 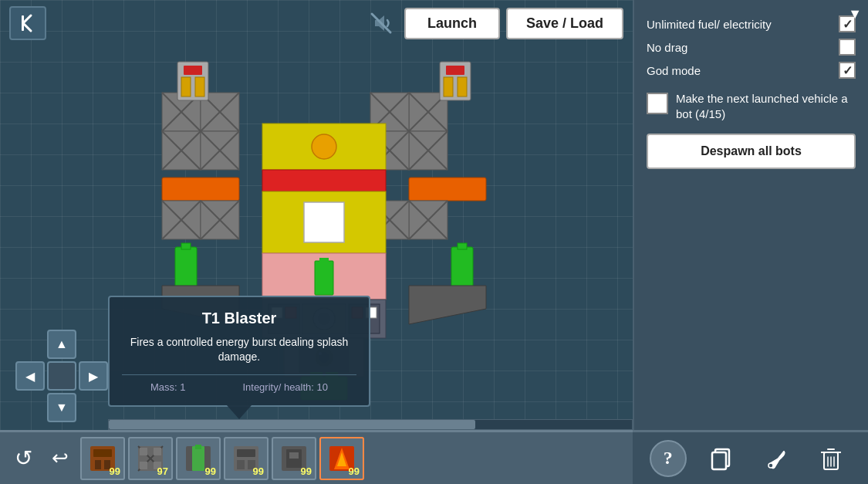 What do you see at coordinates (776, 459) in the screenshot?
I see `wrench-button` at bounding box center [776, 459].